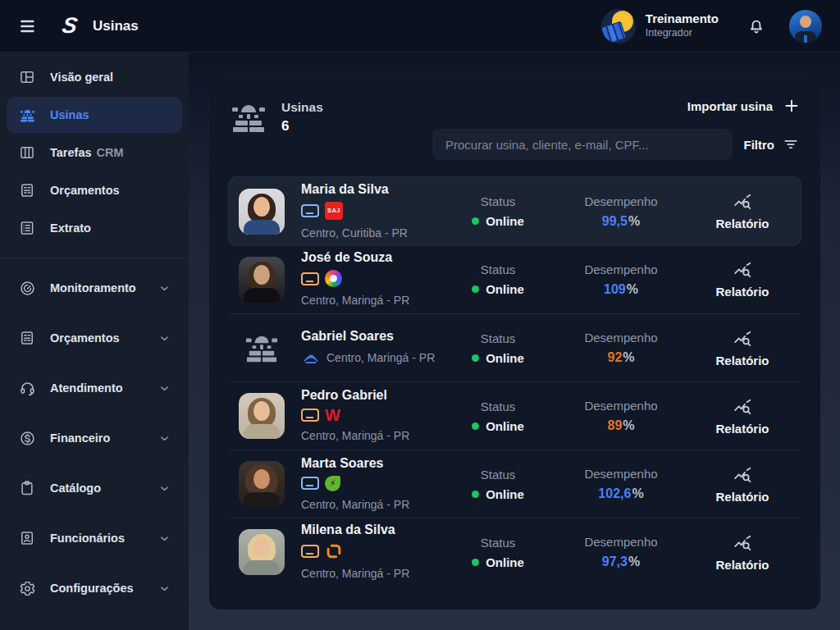 Image resolution: width=840 pixels, height=630 pixels. What do you see at coordinates (94, 153) in the screenshot?
I see `sidebar-item-tarefas-crm: Tarefas CRM` at bounding box center [94, 153].